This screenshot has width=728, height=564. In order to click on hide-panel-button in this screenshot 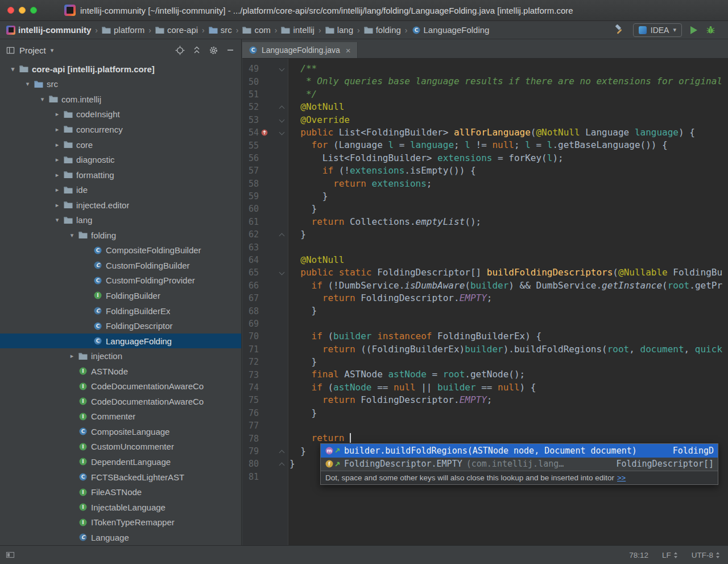, I will do `click(230, 50)`.